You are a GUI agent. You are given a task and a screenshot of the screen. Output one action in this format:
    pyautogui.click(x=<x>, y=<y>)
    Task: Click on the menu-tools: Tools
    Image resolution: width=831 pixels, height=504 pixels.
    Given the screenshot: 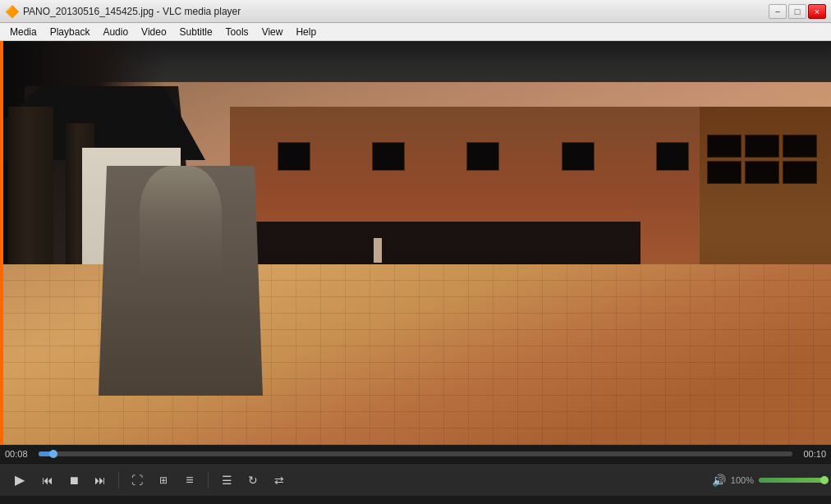 What is the action you would take?
    pyautogui.click(x=237, y=32)
    